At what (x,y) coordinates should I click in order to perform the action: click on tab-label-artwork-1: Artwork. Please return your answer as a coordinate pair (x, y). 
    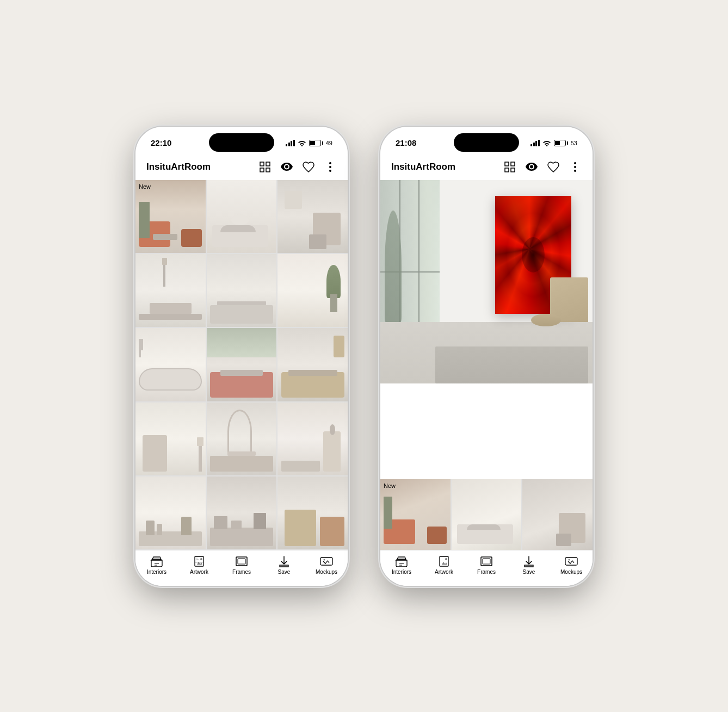
    Looking at the image, I should click on (199, 572).